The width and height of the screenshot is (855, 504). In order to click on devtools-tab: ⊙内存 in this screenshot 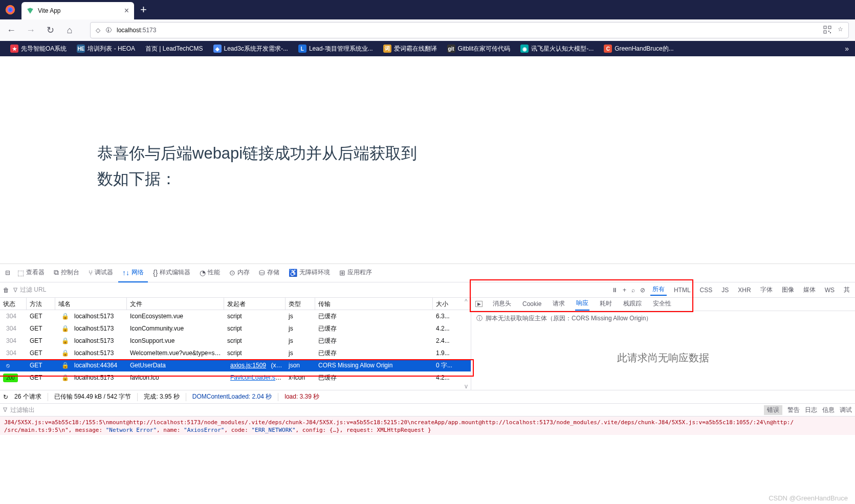, I will do `click(239, 273)`.